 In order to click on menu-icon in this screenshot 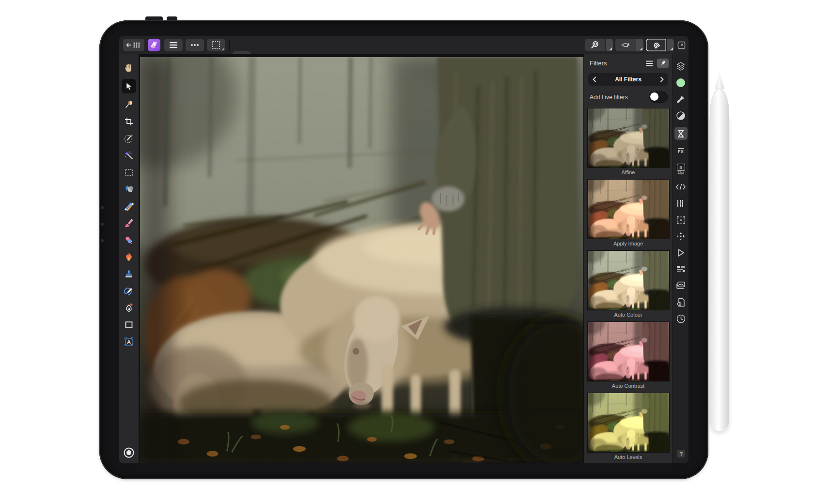, I will do `click(173, 45)`.